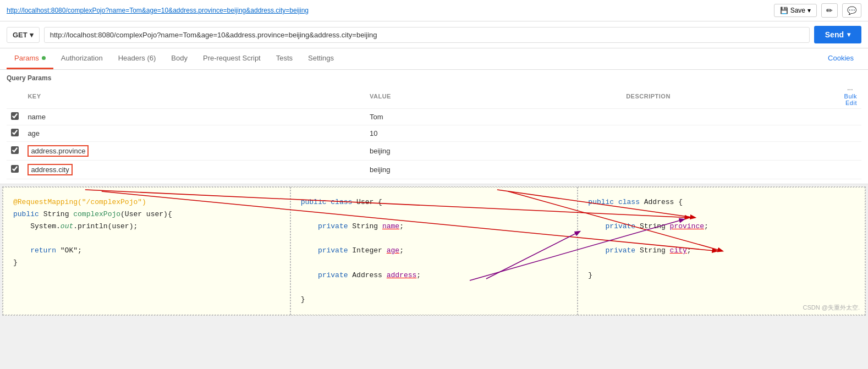 The width and height of the screenshot is (868, 369). Describe the element at coordinates (32, 35) in the screenshot. I see `method-chevron: ▾` at that location.